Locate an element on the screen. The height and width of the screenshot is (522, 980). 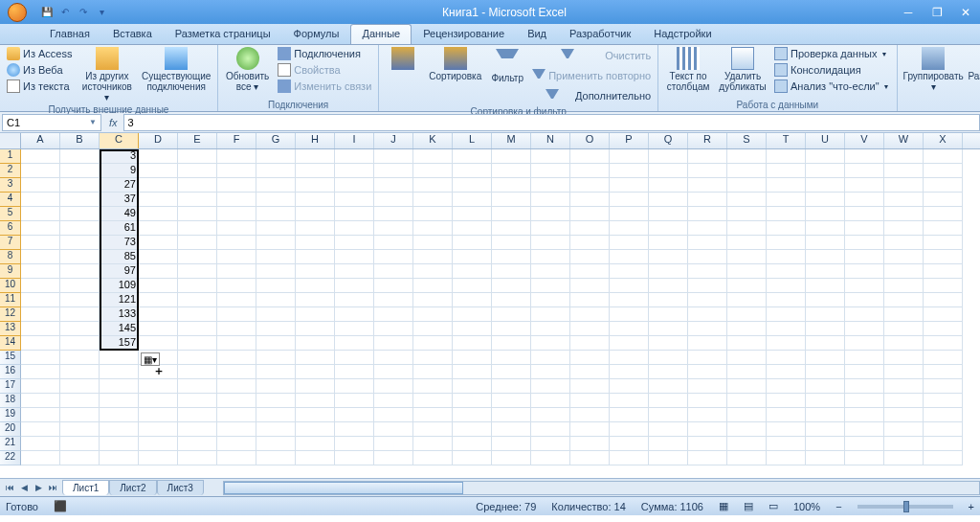
ribbon-btn-консолидация: Консолидация is located at coordinates (833, 70).